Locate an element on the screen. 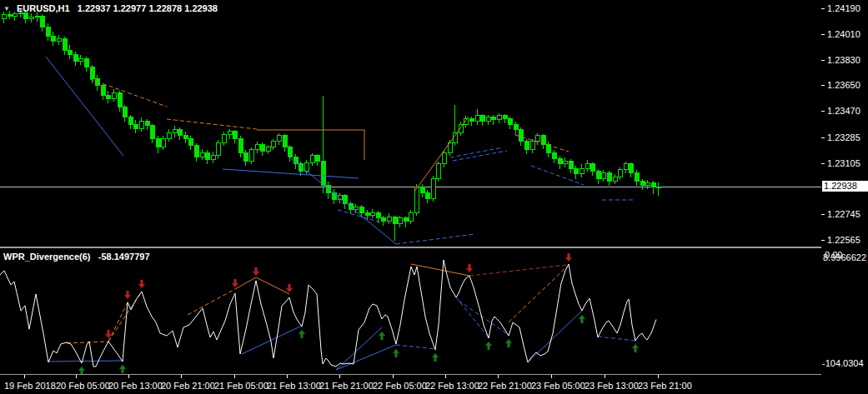 This screenshot has height=394, width=868. time-axis-label: 21 Feb 13:00 is located at coordinates (294, 386).